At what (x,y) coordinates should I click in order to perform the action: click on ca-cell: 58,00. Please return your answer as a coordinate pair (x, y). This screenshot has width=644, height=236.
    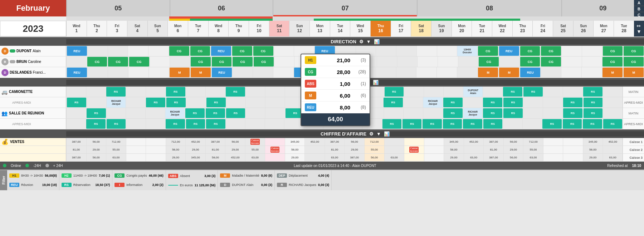
    Looking at the image, I should click on (454, 149).